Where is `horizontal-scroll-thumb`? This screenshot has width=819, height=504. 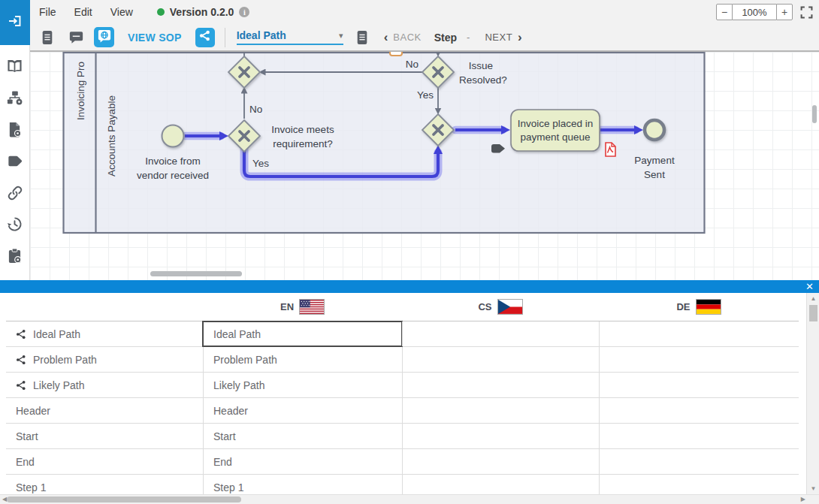
horizontal-scroll-thumb is located at coordinates (124, 499).